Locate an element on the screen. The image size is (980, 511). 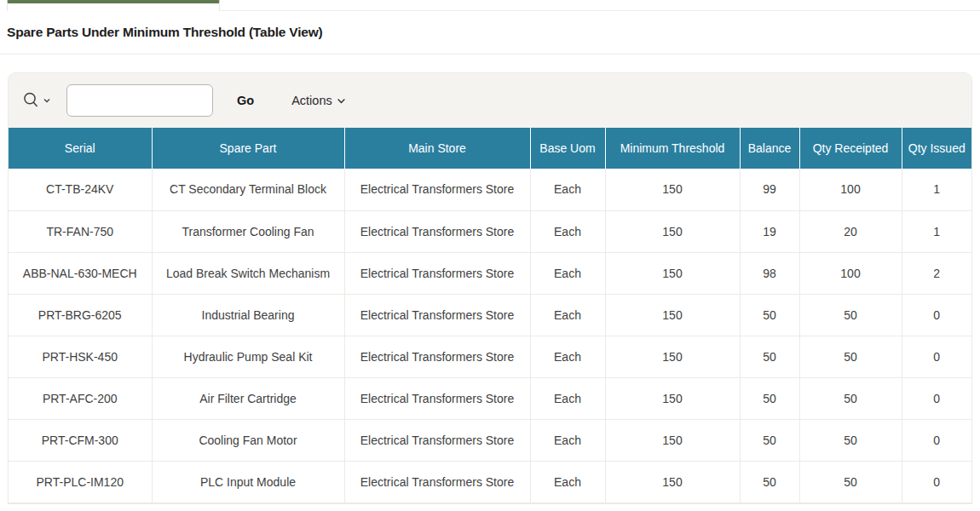
table-row: PRT-AFC-200Air Filter CartridgeElectrica… is located at coordinates (490, 399).